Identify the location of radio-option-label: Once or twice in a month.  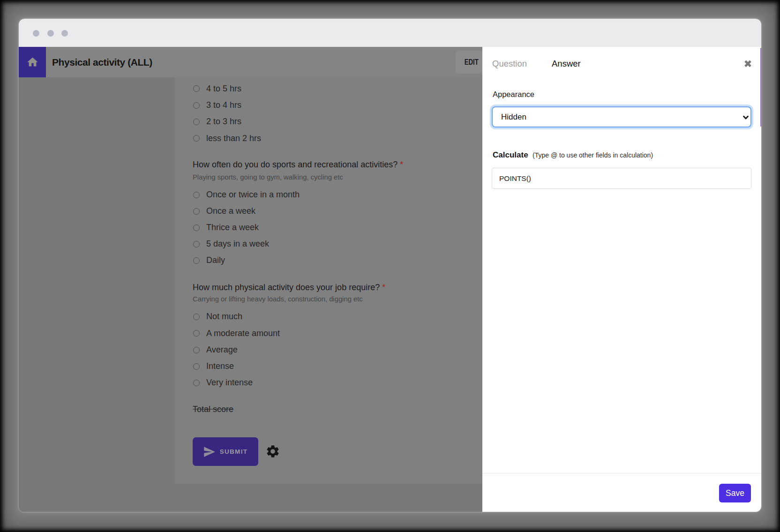
(253, 195).